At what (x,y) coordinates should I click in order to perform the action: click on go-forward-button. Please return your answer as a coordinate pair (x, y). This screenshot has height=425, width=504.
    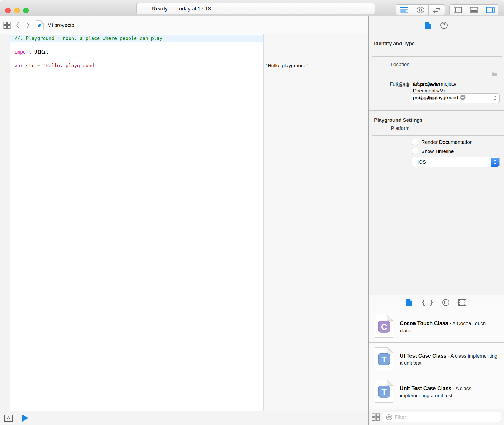
    Looking at the image, I should click on (28, 25).